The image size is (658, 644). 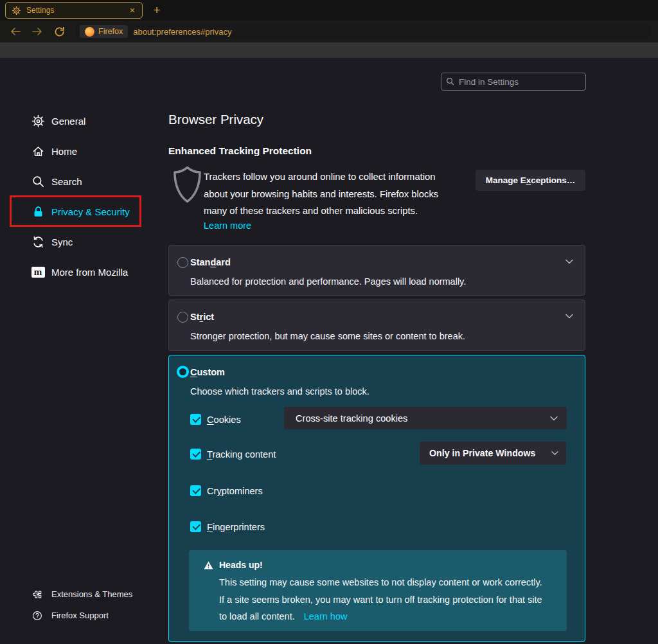 What do you see at coordinates (38, 242) in the screenshot?
I see `sync-icon` at bounding box center [38, 242].